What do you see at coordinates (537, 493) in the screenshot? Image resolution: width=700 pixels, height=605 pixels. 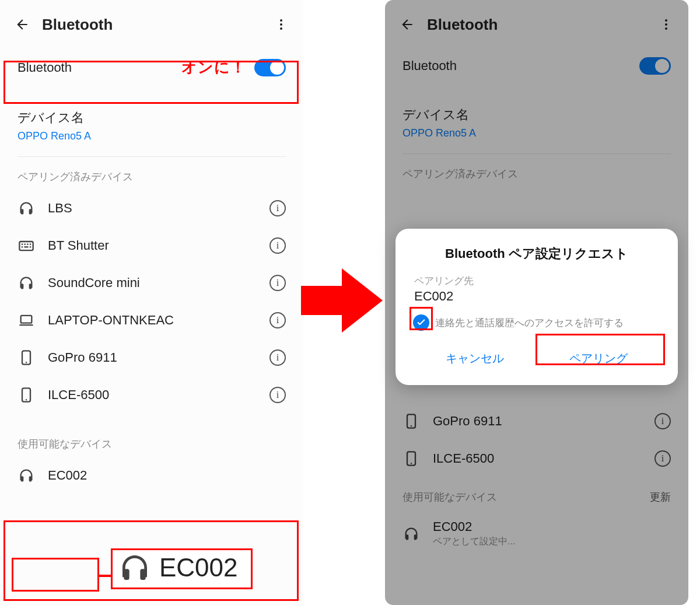 I see `available-heading-row: 使用可能なデバイス 更新` at bounding box center [537, 493].